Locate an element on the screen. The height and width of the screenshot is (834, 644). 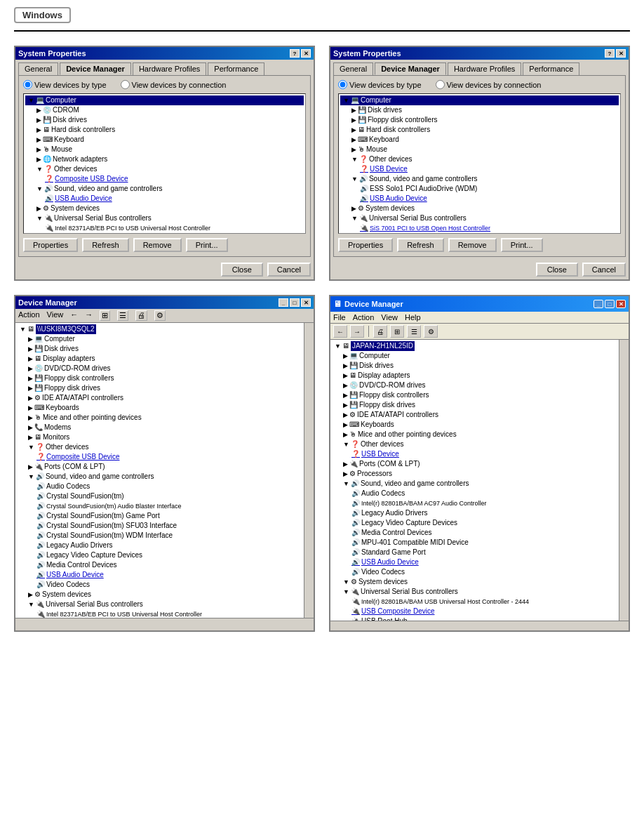
refresh-btn-tl: Refresh is located at coordinates (105, 245).